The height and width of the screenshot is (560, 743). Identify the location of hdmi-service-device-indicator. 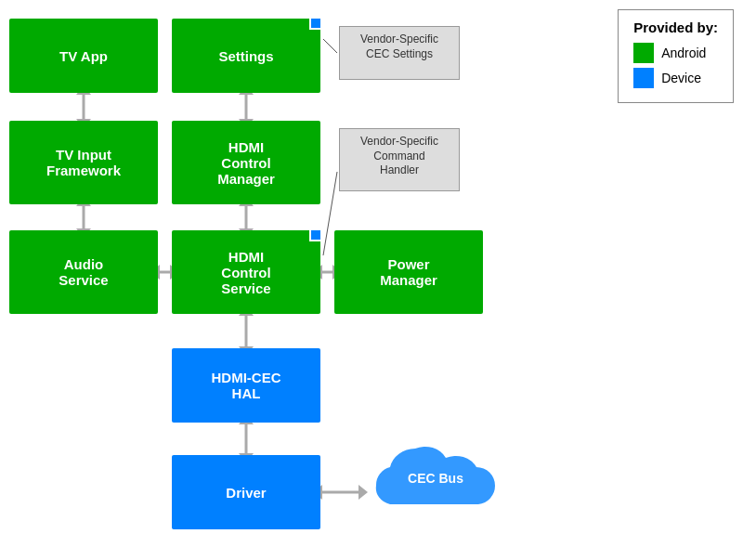
(316, 235).